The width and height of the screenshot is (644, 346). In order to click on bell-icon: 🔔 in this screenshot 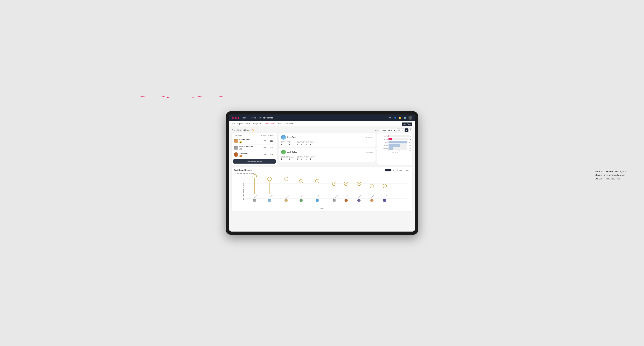, I will do `click(400, 118)`.